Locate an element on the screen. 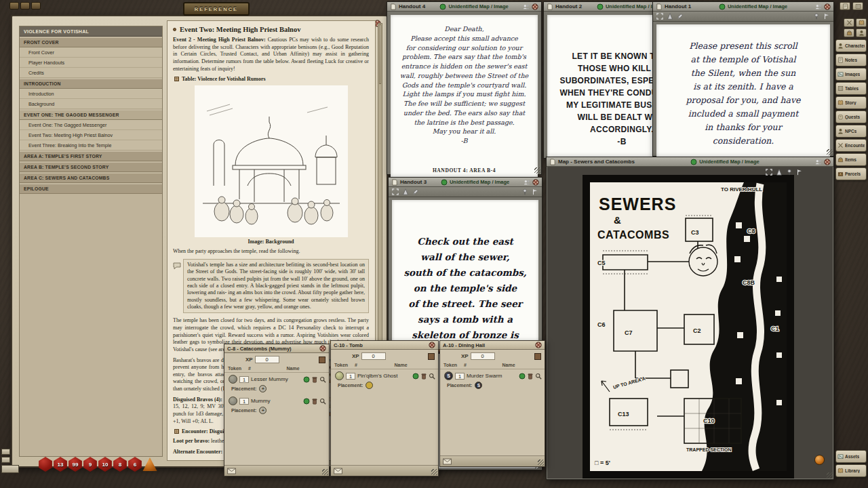 The width and height of the screenshot is (868, 488). toc-item: Event Two: Meeting High Priest Balnov is located at coordinates (91, 136).